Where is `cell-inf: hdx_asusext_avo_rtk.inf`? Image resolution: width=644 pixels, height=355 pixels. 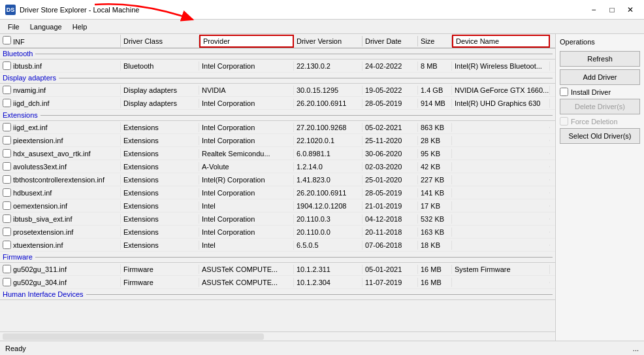 cell-inf: hdx_asusext_avo_rtk.inf is located at coordinates (60, 153).